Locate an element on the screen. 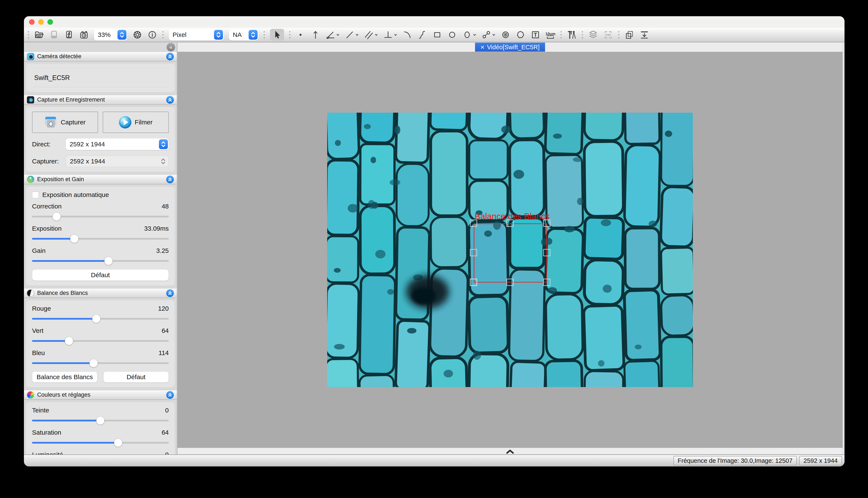 The image size is (868, 498). green-label: Vert is located at coordinates (38, 331).